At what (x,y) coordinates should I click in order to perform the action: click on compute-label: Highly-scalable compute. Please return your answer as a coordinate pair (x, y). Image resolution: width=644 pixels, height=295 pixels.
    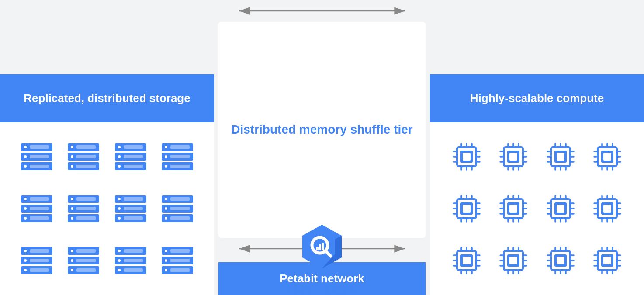
    Looking at the image, I should click on (537, 99).